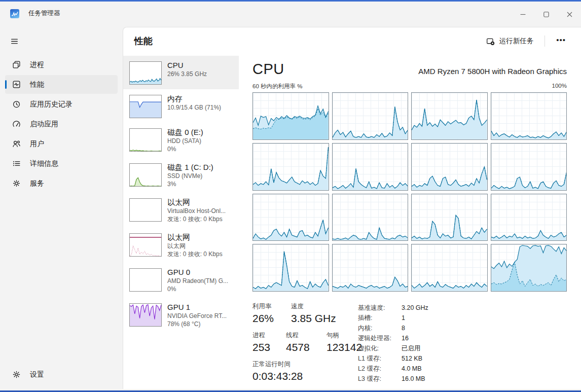  I want to click on perf-item-disk0: 磁盘 0 (E:) HDD (SATA) 0%, so click(181, 140).